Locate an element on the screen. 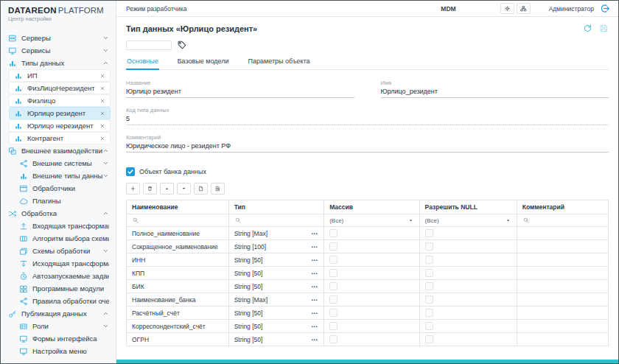 The height and width of the screenshot is (364, 619). sidebar-item-roles: Роли is located at coordinates (58, 326).